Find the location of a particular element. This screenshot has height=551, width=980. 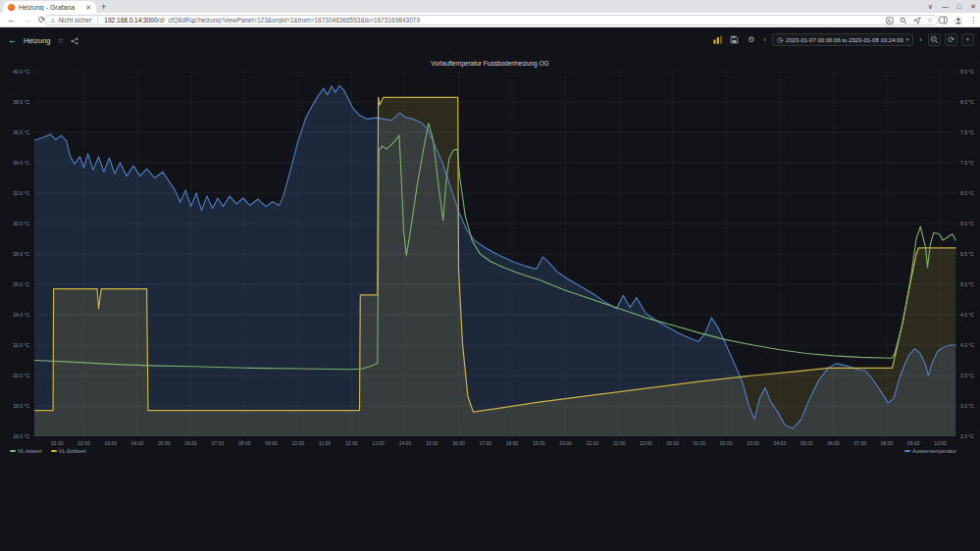

y-axis-left-tick: 20.0 °C is located at coordinates (16, 376).